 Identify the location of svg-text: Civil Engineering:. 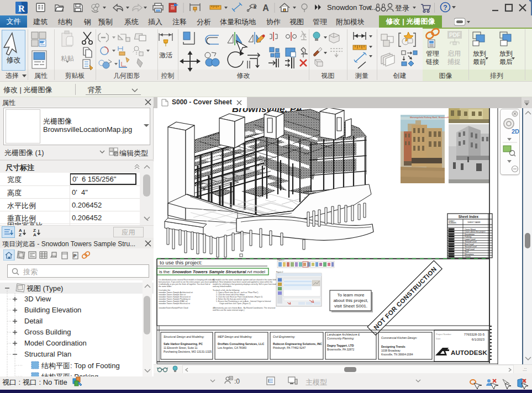
(284, 337).